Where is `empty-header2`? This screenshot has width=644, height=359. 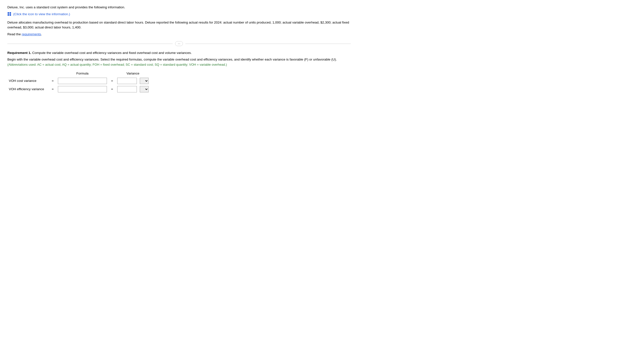 empty-header2 is located at coordinates (53, 74).